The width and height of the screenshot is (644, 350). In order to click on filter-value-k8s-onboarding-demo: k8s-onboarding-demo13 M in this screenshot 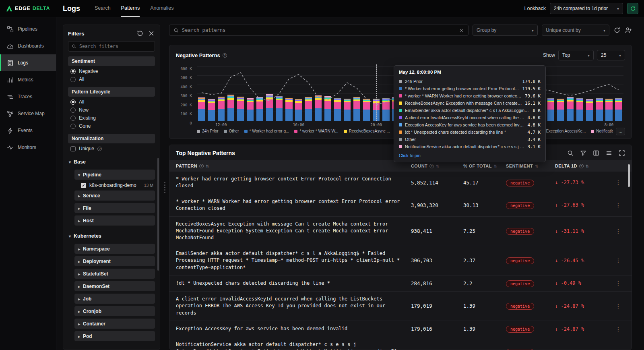, I will do `click(118, 185)`.